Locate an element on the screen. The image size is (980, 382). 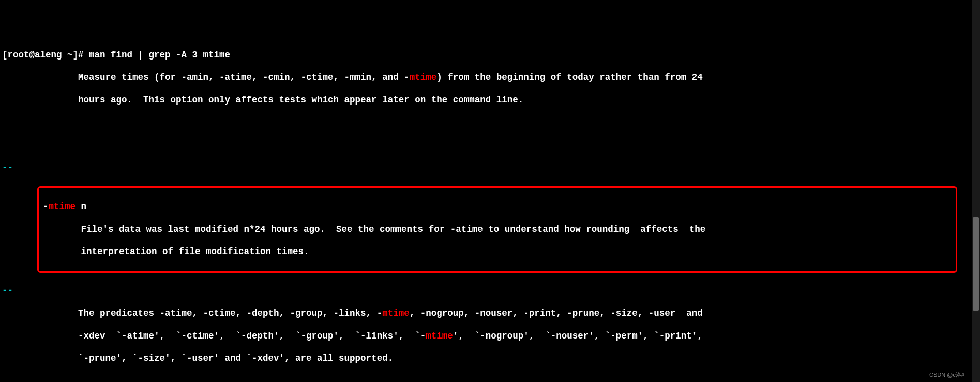
predicates-1: The predicates -atime, -ctime, -depth, -… is located at coordinates (490, 314).